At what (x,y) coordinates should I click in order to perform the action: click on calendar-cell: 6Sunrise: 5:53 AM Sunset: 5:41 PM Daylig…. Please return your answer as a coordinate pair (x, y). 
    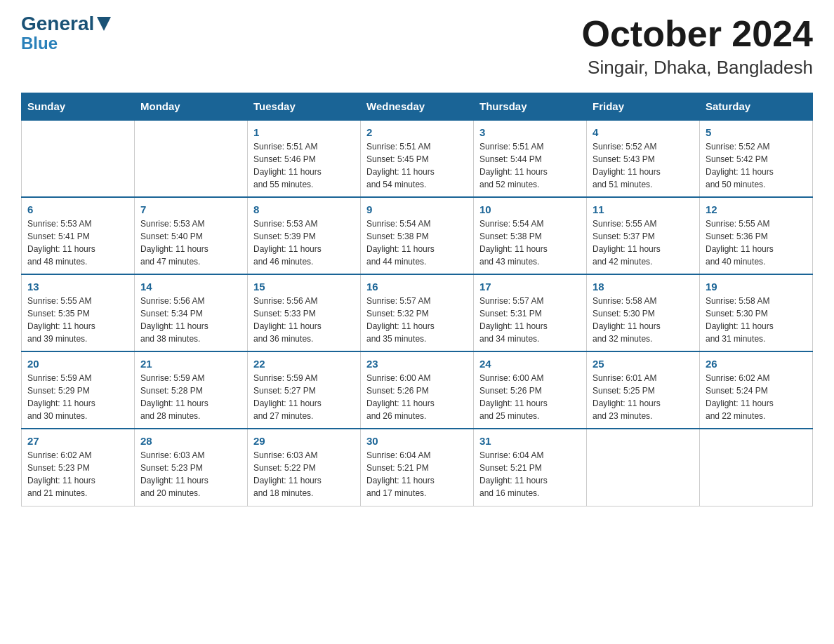
    Looking at the image, I should click on (79, 236).